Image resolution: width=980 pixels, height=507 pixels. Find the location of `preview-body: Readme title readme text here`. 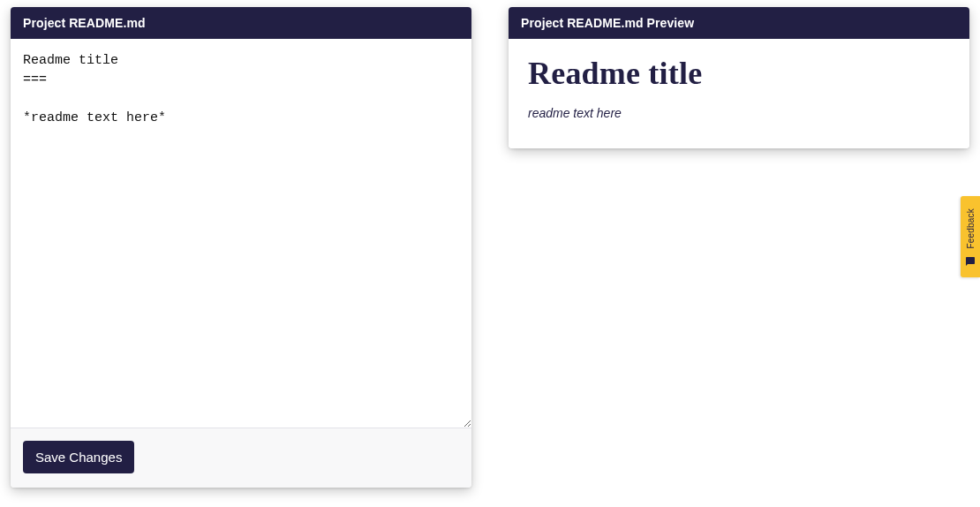

preview-body: Readme title readme text here is located at coordinates (739, 94).